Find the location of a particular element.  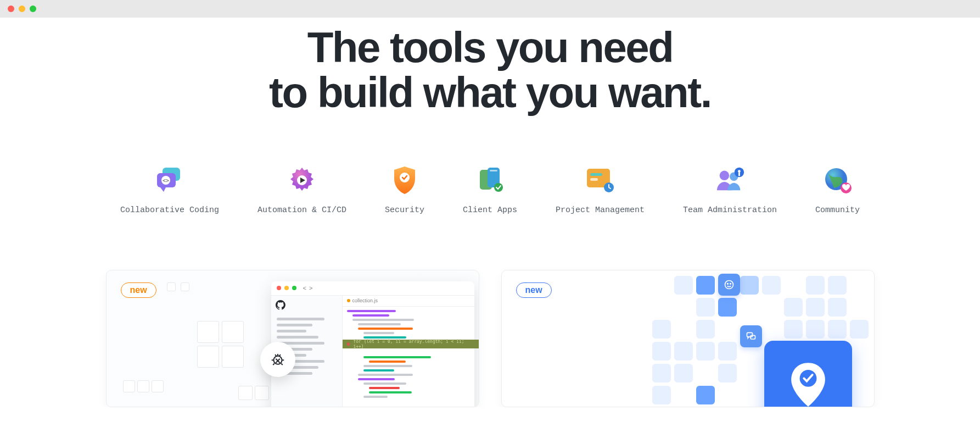

category-security: Security is located at coordinates (405, 190).